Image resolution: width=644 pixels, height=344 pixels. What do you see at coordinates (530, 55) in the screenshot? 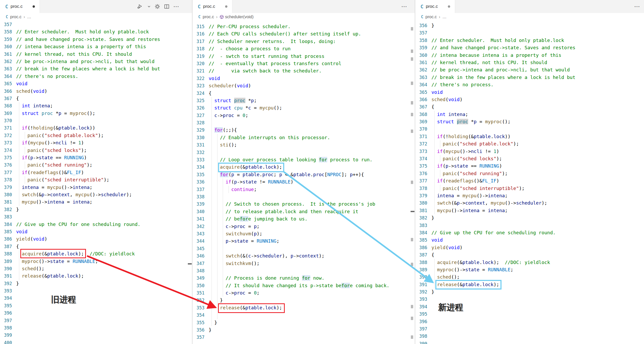
I see `code-line: 360// intena because intena is a propert…` at bounding box center [530, 55].